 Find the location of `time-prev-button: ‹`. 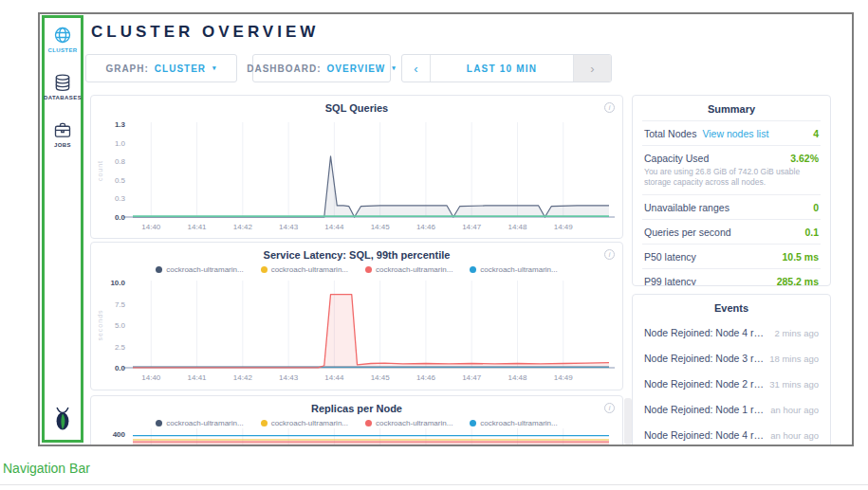

time-prev-button: ‹ is located at coordinates (416, 68).